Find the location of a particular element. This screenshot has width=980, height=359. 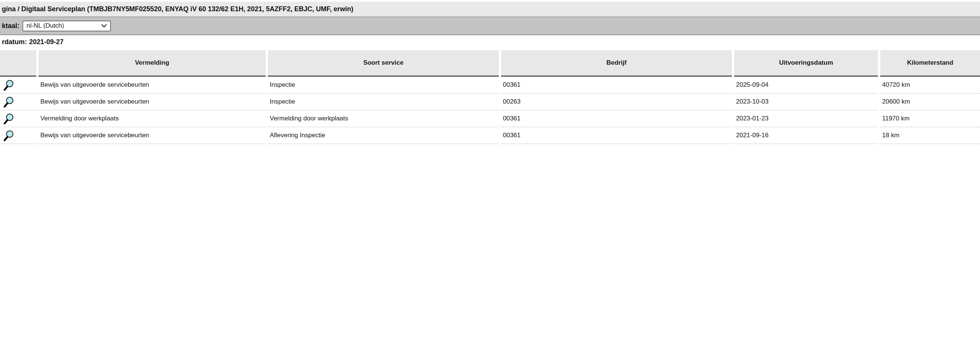

print-language-selected-value: nl-NL (Dutch) is located at coordinates (45, 26).